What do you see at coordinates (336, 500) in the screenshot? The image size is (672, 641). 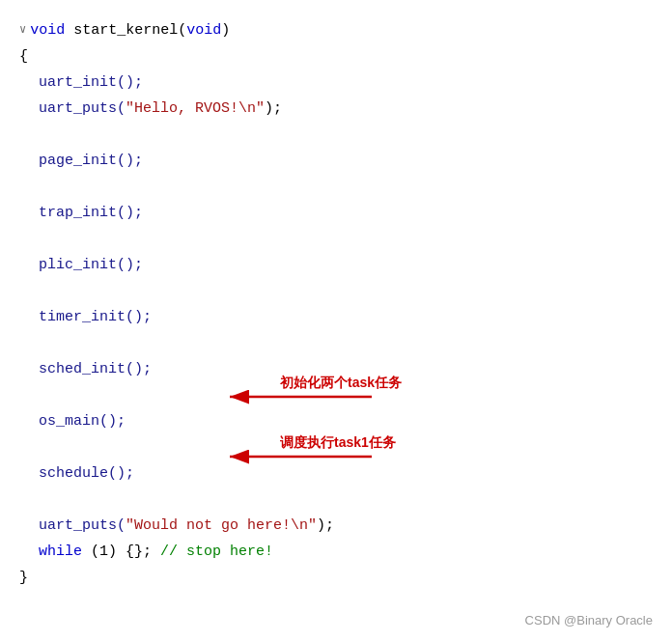 I see `line-19-blank` at bounding box center [336, 500].